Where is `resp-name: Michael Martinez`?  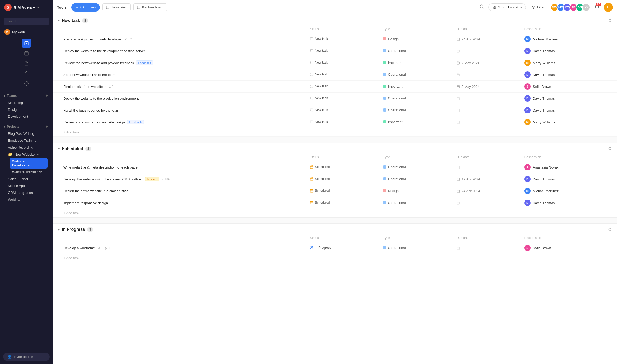
resp-name: Michael Martinez is located at coordinates (546, 39).